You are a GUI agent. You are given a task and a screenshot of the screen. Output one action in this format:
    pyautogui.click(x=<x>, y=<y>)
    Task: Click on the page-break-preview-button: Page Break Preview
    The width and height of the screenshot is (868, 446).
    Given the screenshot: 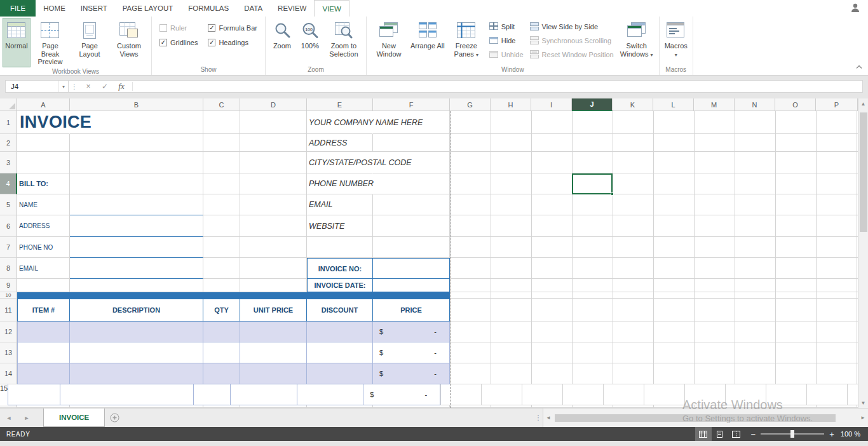 What is the action you would take?
    pyautogui.click(x=50, y=43)
    